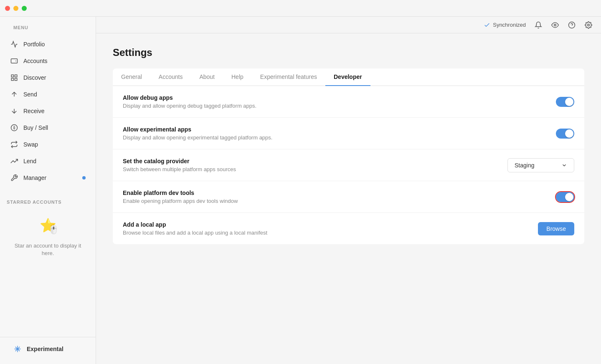 The width and height of the screenshot is (601, 364). Describe the element at coordinates (339, 193) in the screenshot. I see `setting-title: Enable platform dev tools` at that location.